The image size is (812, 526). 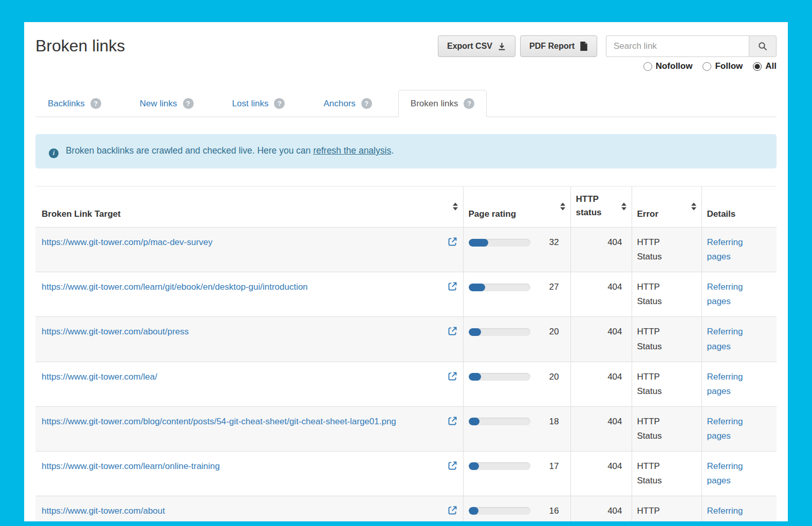 What do you see at coordinates (554, 332) in the screenshot?
I see `page-rating-value: 20` at bounding box center [554, 332].